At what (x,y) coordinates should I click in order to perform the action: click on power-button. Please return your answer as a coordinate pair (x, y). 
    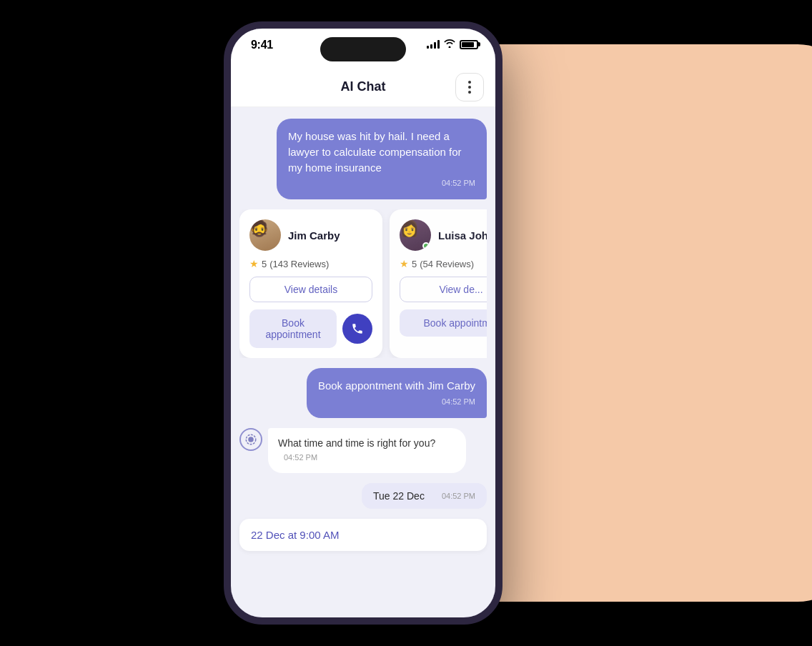
    Looking at the image, I should click on (502, 169).